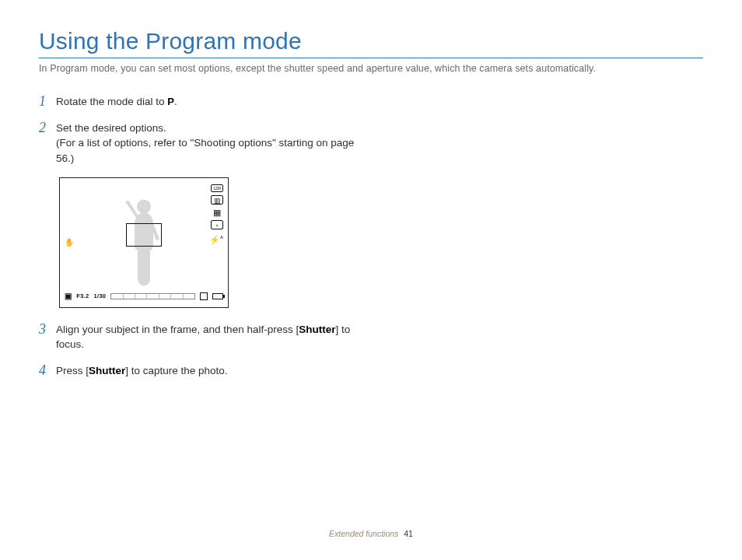 The height and width of the screenshot is (560, 742). Describe the element at coordinates (408, 534) in the screenshot. I see `footer-page-number: 41` at that location.